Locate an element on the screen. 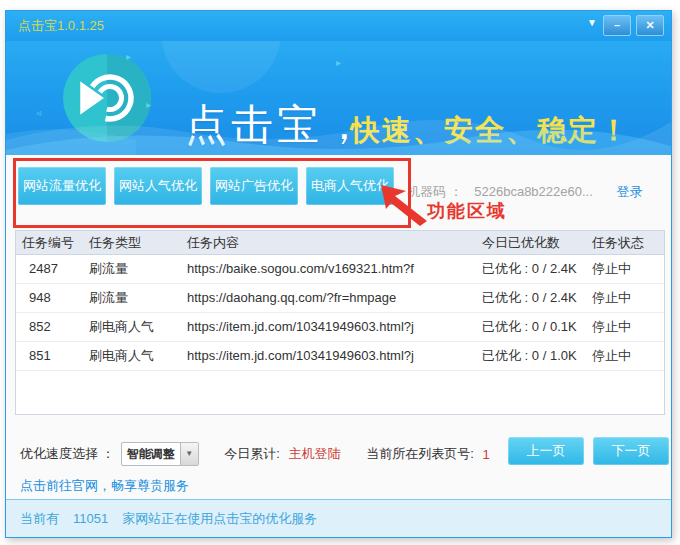 The image size is (680, 545). status-text-prefix: 当前有 is located at coordinates (40, 518).